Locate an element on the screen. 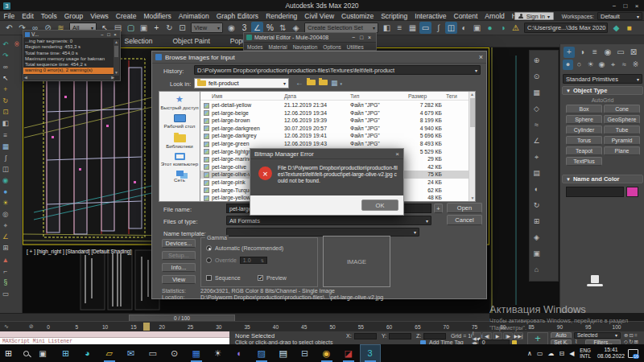  settings-app-icon: ☀ is located at coordinates (218, 354).